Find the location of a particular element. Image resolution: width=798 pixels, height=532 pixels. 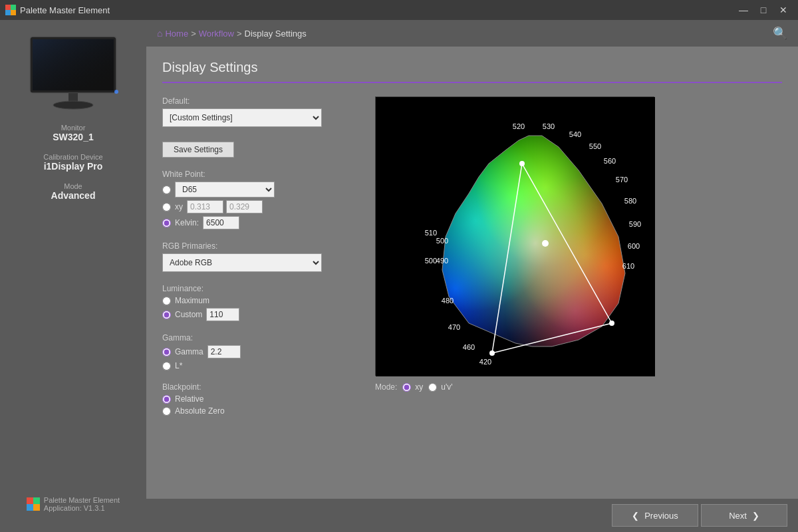

svg-text: 480 is located at coordinates (448, 301).